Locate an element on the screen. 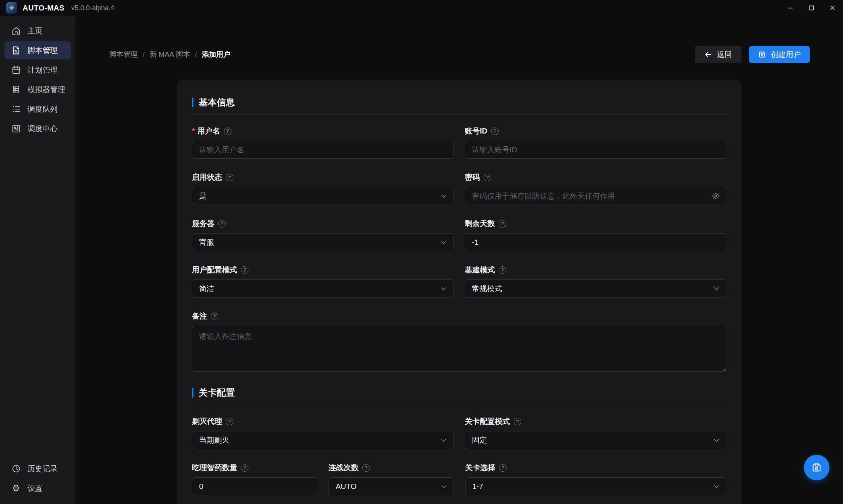 This screenshot has width=843, height=504. field-infra-mode: 基建模式 ? 常规模式 is located at coordinates (595, 281).